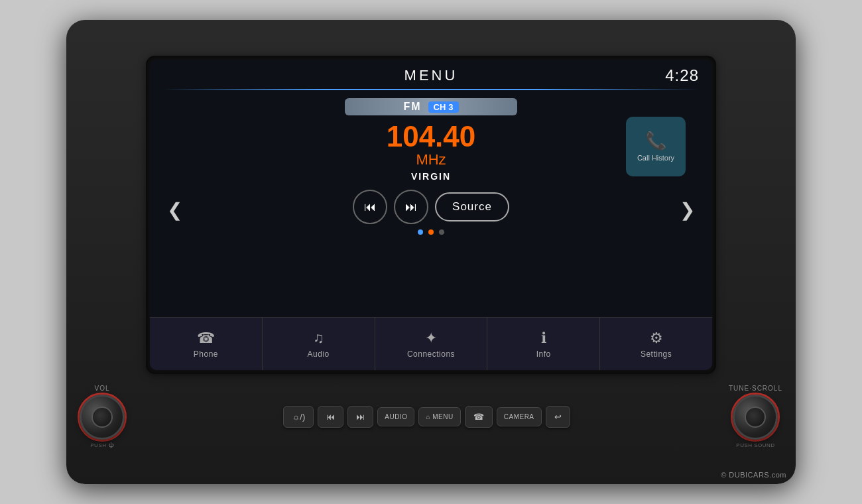 This screenshot has width=862, height=504. What do you see at coordinates (687, 210) in the screenshot?
I see `nav-right-arrow: ❯` at bounding box center [687, 210].